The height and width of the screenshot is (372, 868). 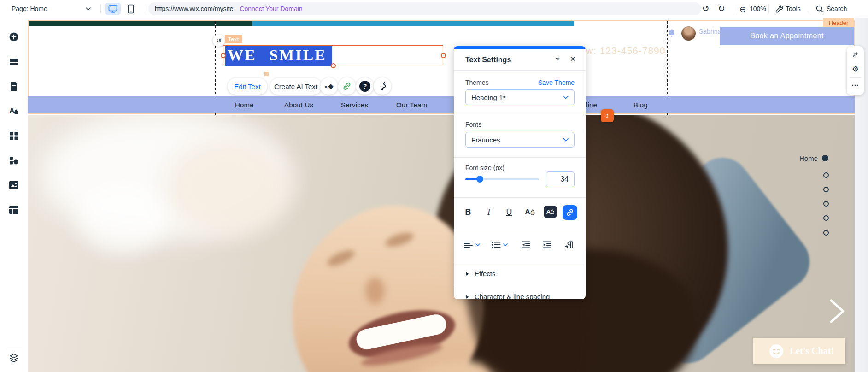 I want to click on mobile-view-button, so click(x=131, y=9).